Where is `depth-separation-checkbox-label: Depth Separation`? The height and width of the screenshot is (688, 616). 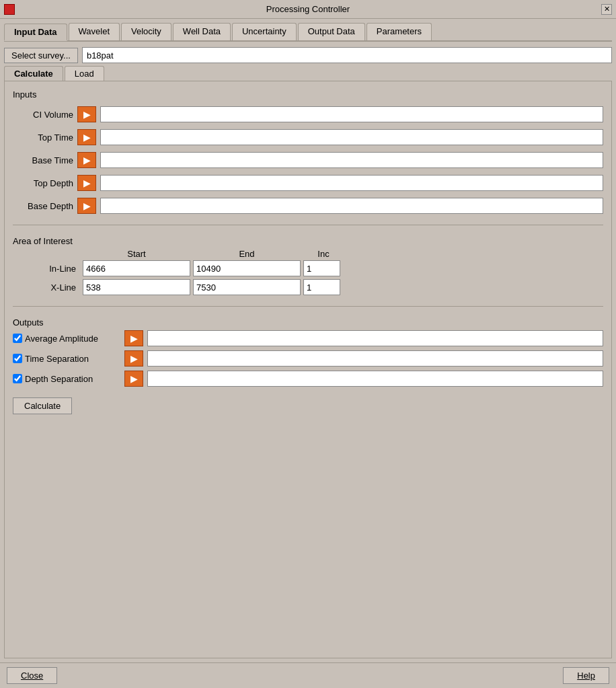 depth-separation-checkbox-label: Depth Separation is located at coordinates (67, 379).